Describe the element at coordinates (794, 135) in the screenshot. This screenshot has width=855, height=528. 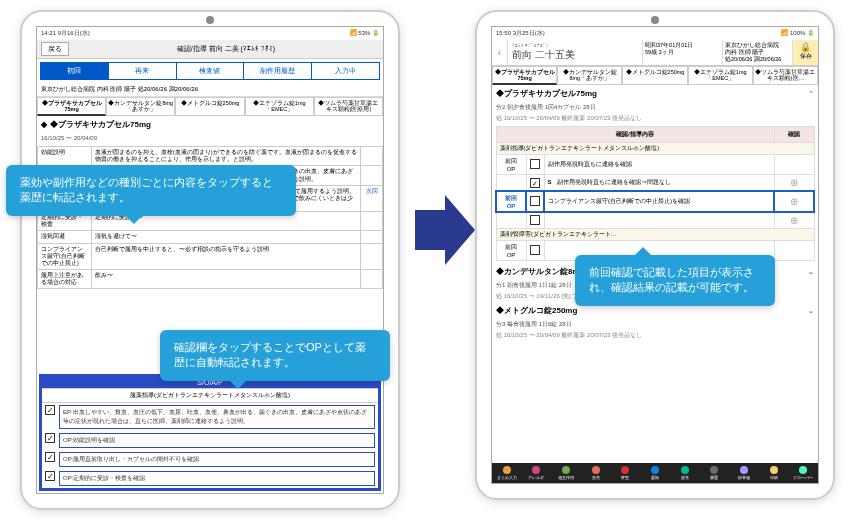
I see `confirm-header: 確認` at that location.